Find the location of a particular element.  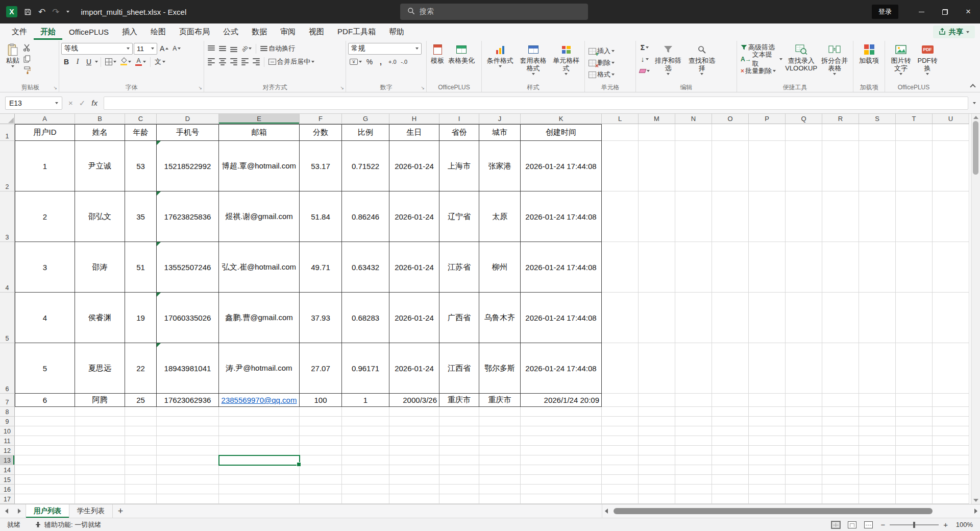

cell-I1: 省份 is located at coordinates (459, 133).